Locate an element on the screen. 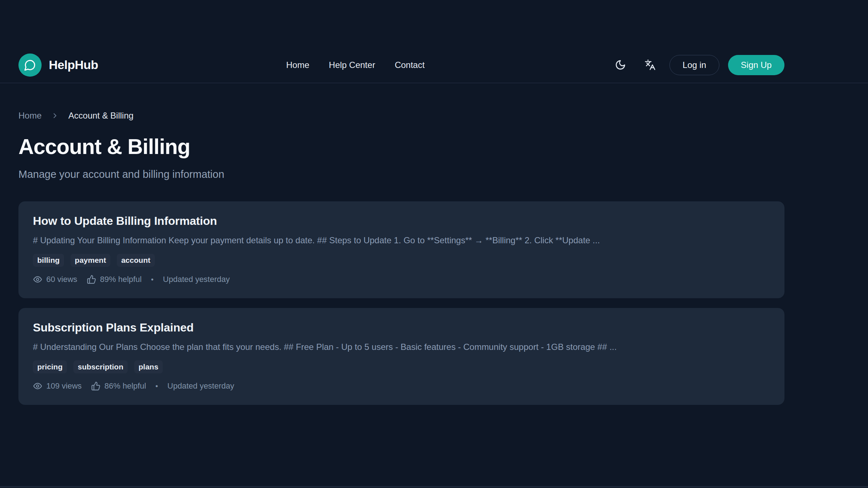  breadcrumb: Home Account & Billing is located at coordinates (401, 116).